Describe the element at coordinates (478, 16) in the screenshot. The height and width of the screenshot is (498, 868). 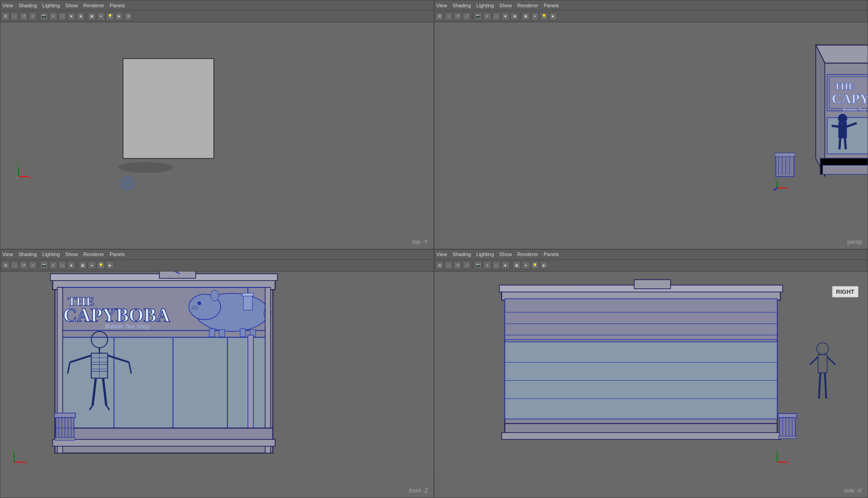
I see `tb-tr-cam: 📷` at that location.